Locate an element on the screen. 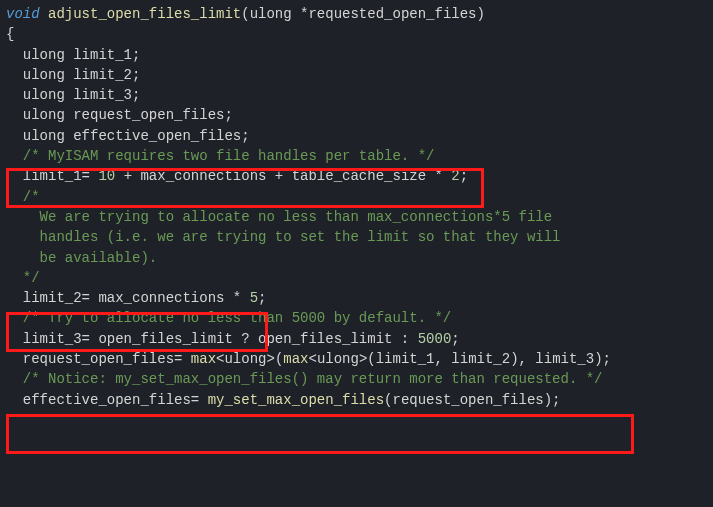  comment-line: We are trying to allocate no less than m… is located at coordinates (356, 217).